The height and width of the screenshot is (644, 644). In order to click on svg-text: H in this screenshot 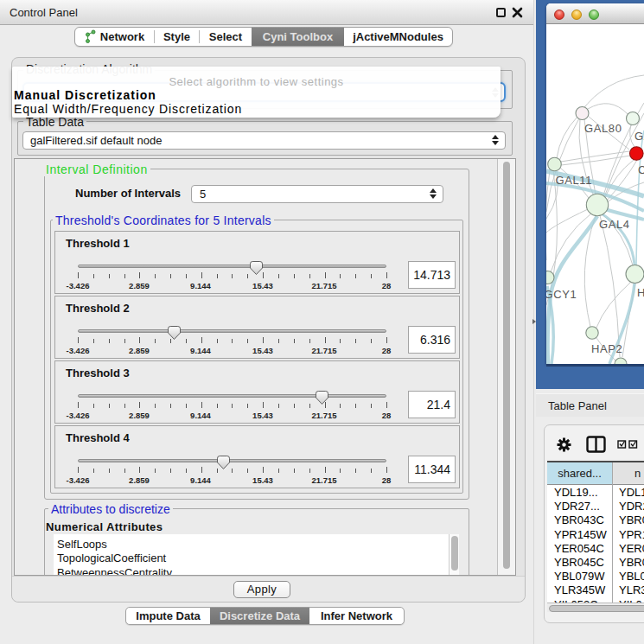, I will do `click(641, 292)`.